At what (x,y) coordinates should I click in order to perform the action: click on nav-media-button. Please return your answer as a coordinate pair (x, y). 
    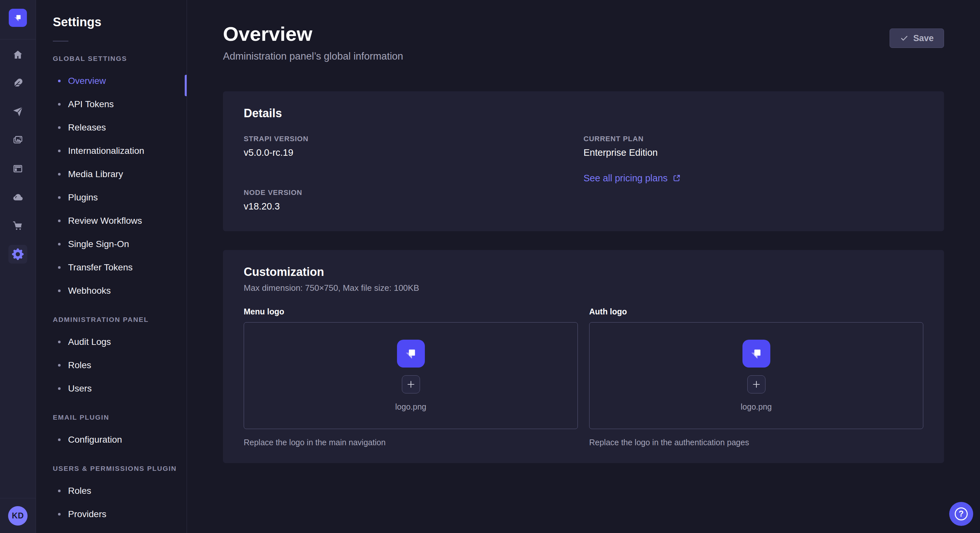
    Looking at the image, I should click on (18, 140).